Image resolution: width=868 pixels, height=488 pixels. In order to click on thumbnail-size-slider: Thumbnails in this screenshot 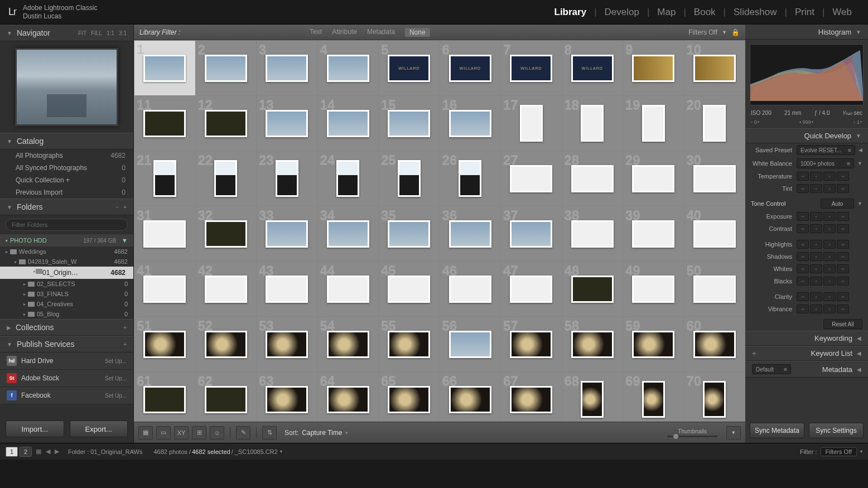, I will do `click(692, 433)`.